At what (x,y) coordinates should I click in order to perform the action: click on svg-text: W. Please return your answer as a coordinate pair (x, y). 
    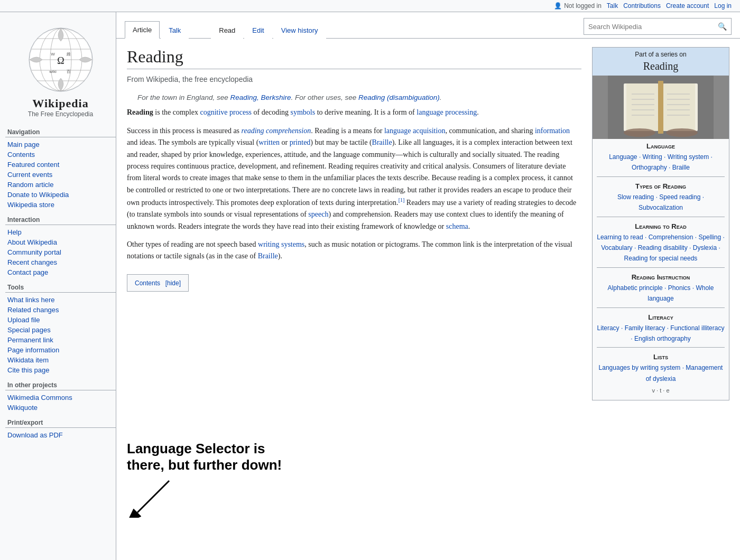
    Looking at the image, I should click on (53, 54).